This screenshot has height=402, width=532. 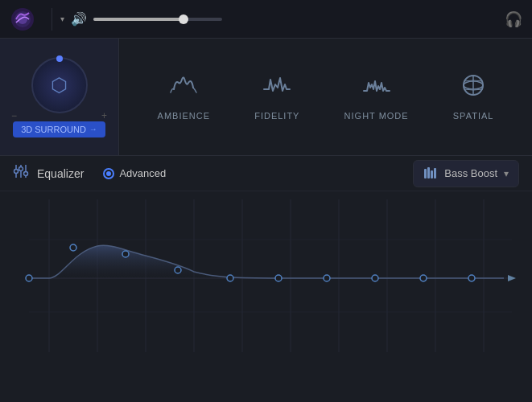 What do you see at coordinates (377, 116) in the screenshot?
I see `night-label: NIGHT MODE` at bounding box center [377, 116].